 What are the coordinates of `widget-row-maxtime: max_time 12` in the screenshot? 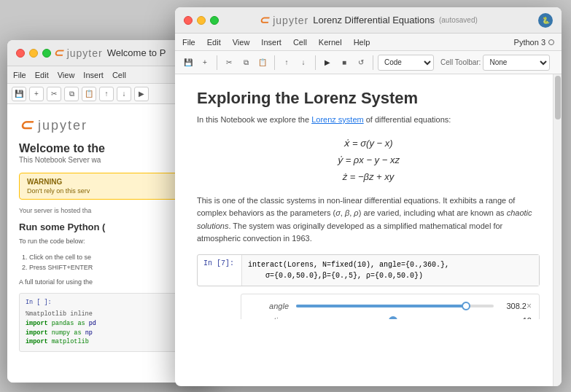 It's located at (390, 318).